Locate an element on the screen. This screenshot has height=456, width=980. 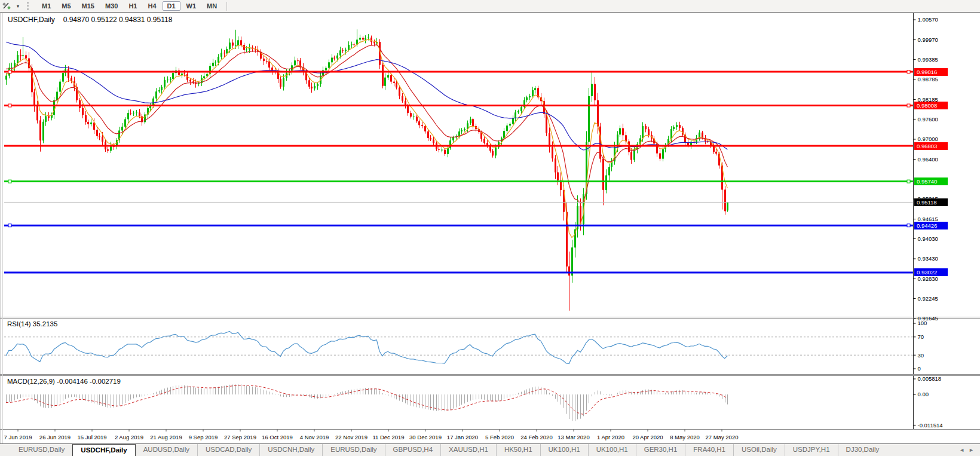
svg-text: 0.98785 is located at coordinates (928, 79).